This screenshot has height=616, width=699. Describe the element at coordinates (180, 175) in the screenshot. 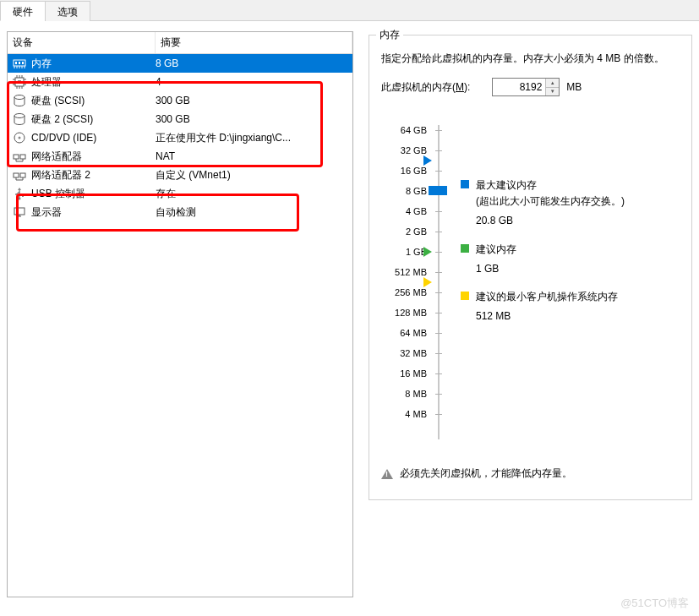

I see `table-row: 网络适配器 2 自定义 (VMnet1)` at that location.